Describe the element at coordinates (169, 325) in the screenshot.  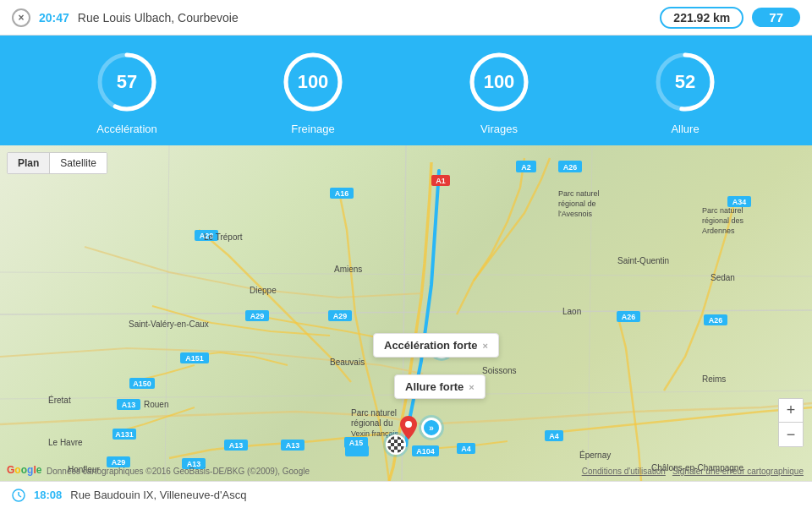
I see `svg-text: Saint-Valéry-en-Caux` at that location.